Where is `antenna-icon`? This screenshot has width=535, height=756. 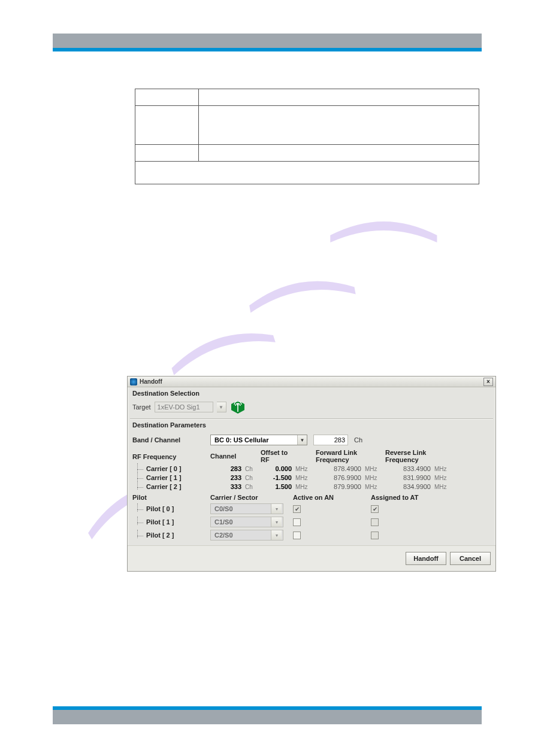
antenna-icon is located at coordinates (238, 407).